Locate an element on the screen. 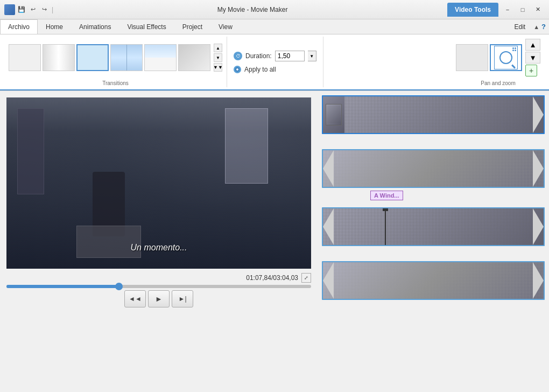 The image size is (549, 392). ribbon-tabs: Archivo Home Animations Visual Effects P… is located at coordinates (274, 27).